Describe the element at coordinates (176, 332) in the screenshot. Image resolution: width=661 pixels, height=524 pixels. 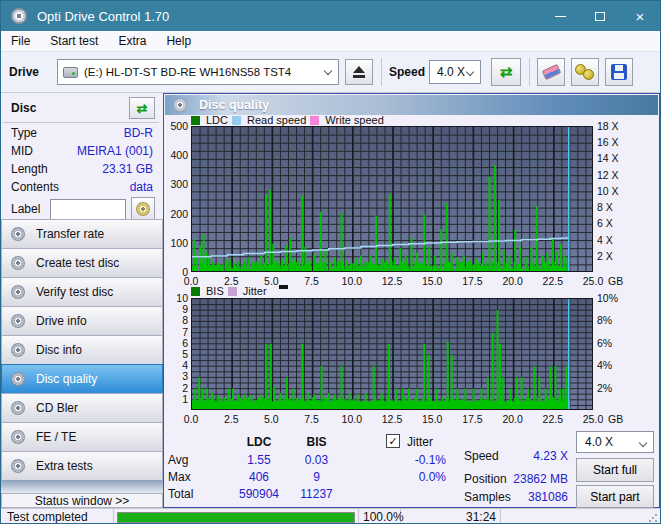
I see `y-axis-tick: 7` at that location.